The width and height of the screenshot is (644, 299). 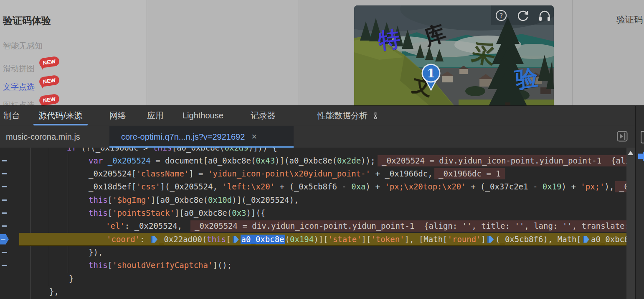 What do you see at coordinates (289, 174) in the screenshot?
I see `code-token: 'yidun_icon-point\x20yidun_point-'` at bounding box center [289, 174].